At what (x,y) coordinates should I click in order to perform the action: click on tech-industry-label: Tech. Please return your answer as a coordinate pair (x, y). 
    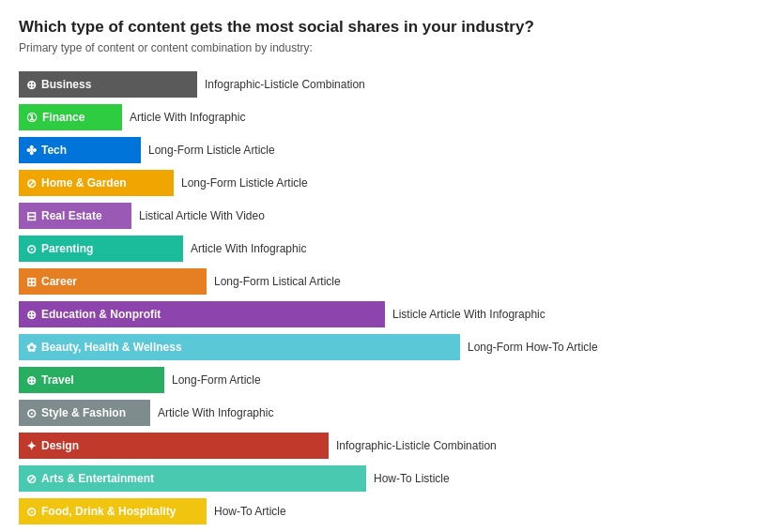
    Looking at the image, I should click on (54, 150).